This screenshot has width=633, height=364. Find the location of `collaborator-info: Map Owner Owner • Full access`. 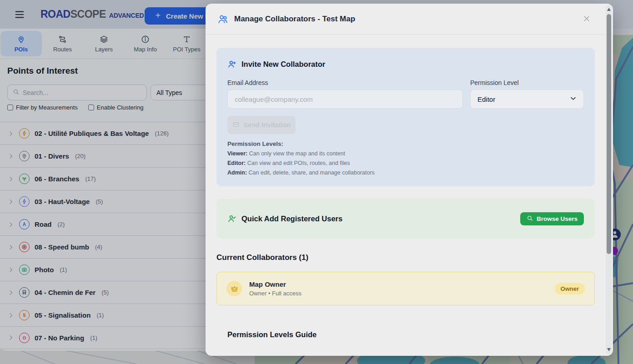

collaborator-info: Map Owner Owner • Full access is located at coordinates (276, 289).